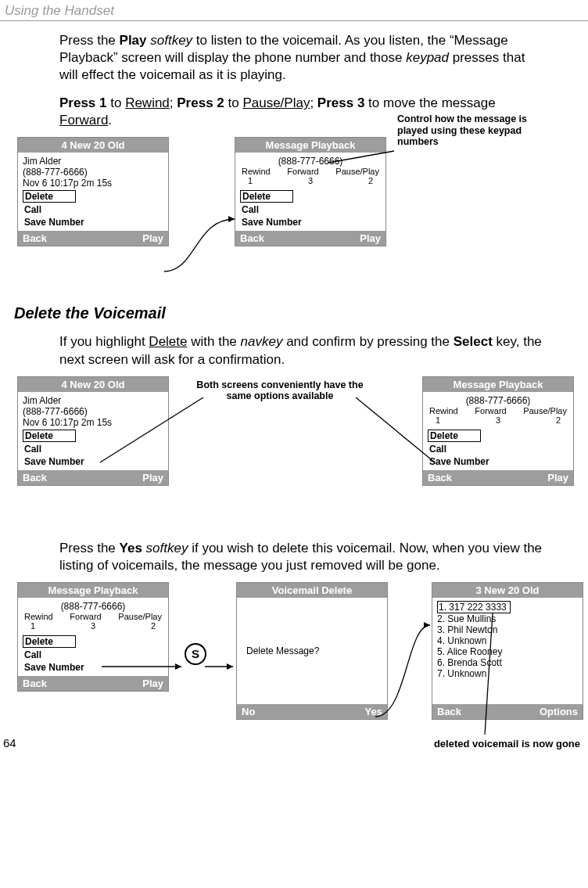  Describe the element at coordinates (294, 11) in the screenshot. I see `page-header: Using the Handset` at that location.